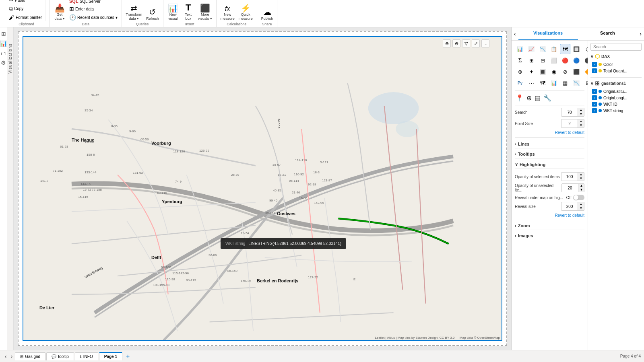 The width and height of the screenshot is (644, 362). Describe the element at coordinates (570, 124) in the screenshot. I see `point-size-input: 2` at that location.